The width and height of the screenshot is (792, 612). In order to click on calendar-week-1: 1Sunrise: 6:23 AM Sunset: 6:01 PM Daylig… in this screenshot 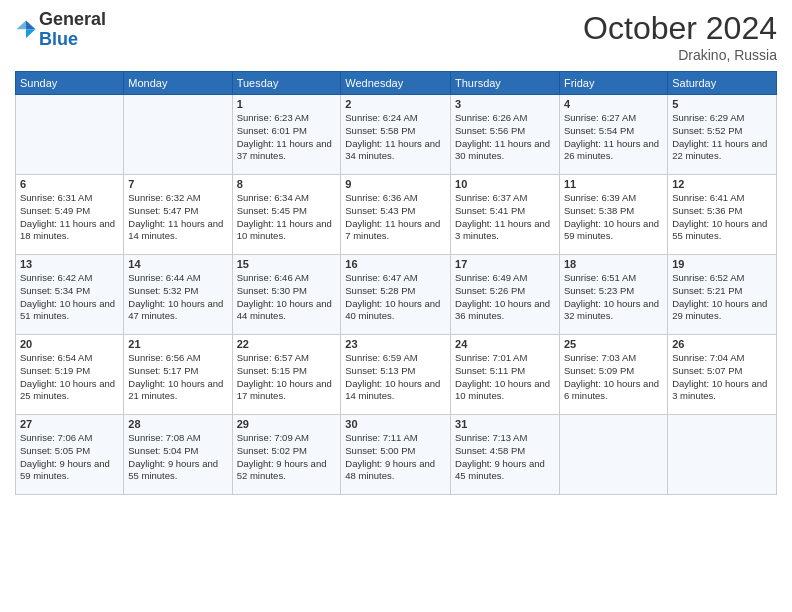, I will do `click(396, 135)`.